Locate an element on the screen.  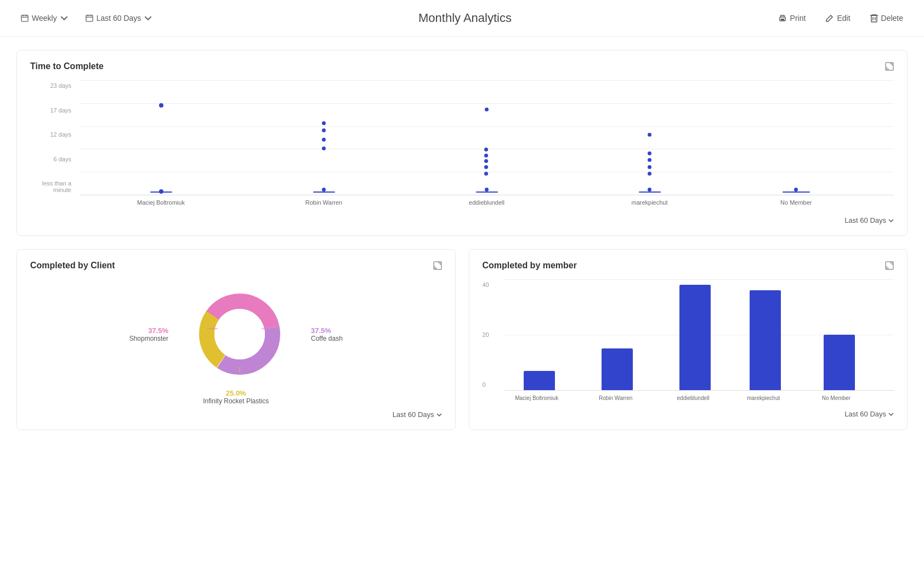
infinity-name: Infinity Rocket Plastics is located at coordinates (236, 401).